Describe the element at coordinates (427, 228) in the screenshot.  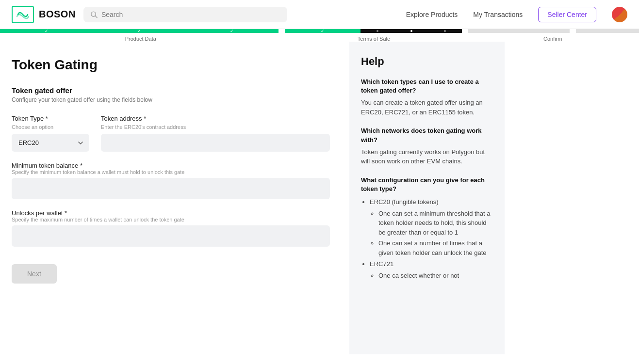
I see `help-section-2: What configuration can you give for each…` at that location.